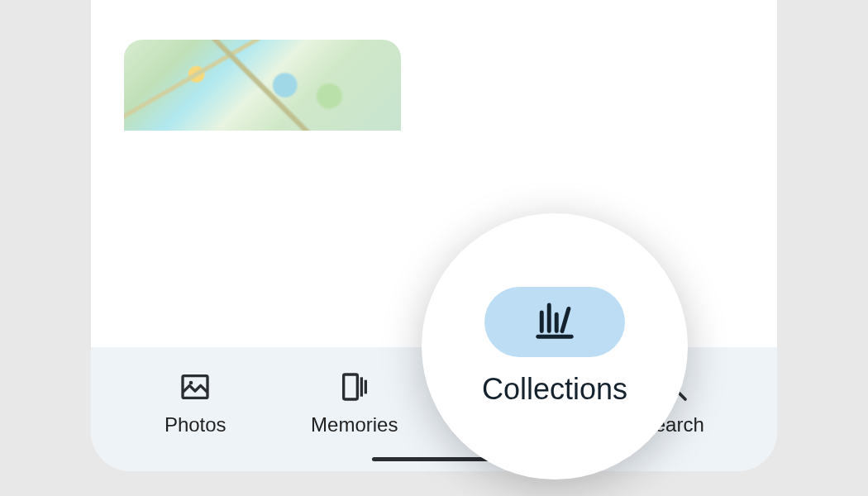 The width and height of the screenshot is (868, 496). I want to click on library-icon, so click(555, 322).